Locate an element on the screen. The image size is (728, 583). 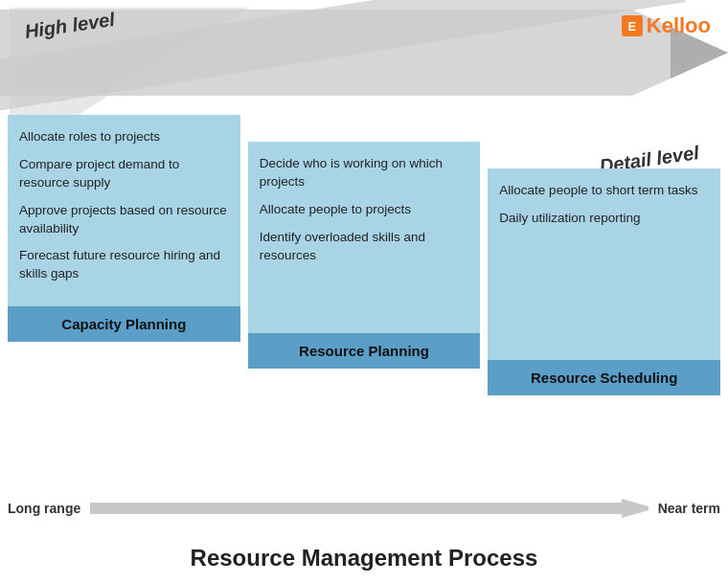
logo-text: Kelloo is located at coordinates (678, 26).